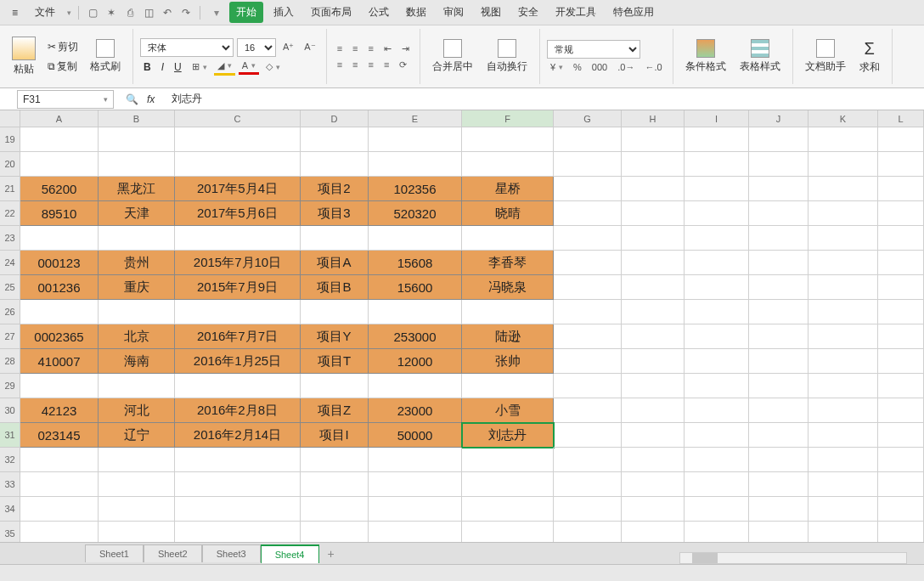  Describe the element at coordinates (594, 49) in the screenshot. I see `numberformat-select: 常规` at that location.